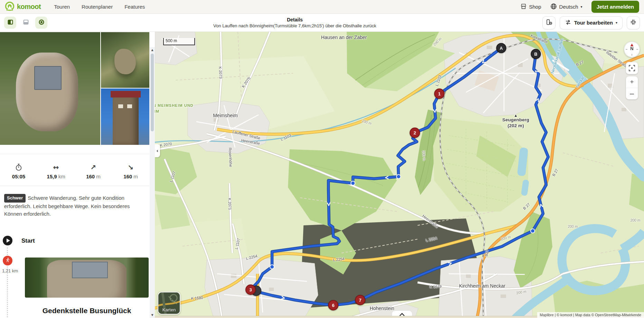 This screenshot has width=644, height=318. I want to click on shop-icon, so click(523, 7).